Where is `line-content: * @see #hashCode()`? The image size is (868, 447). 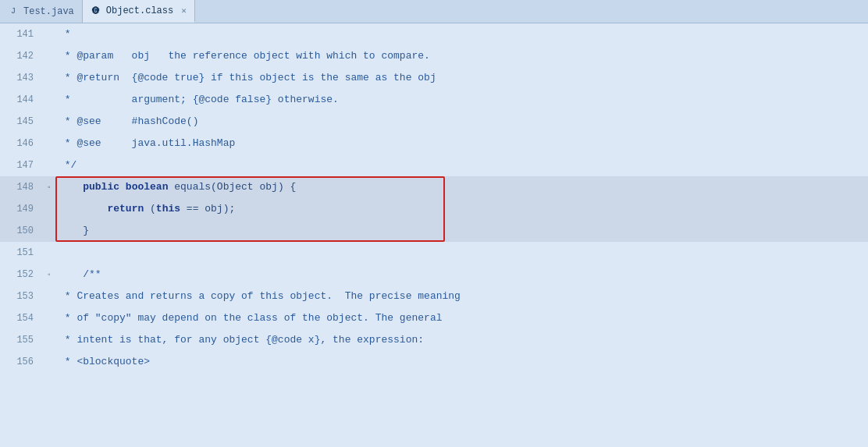
line-content: * @see #hashCode() is located at coordinates (462, 122).